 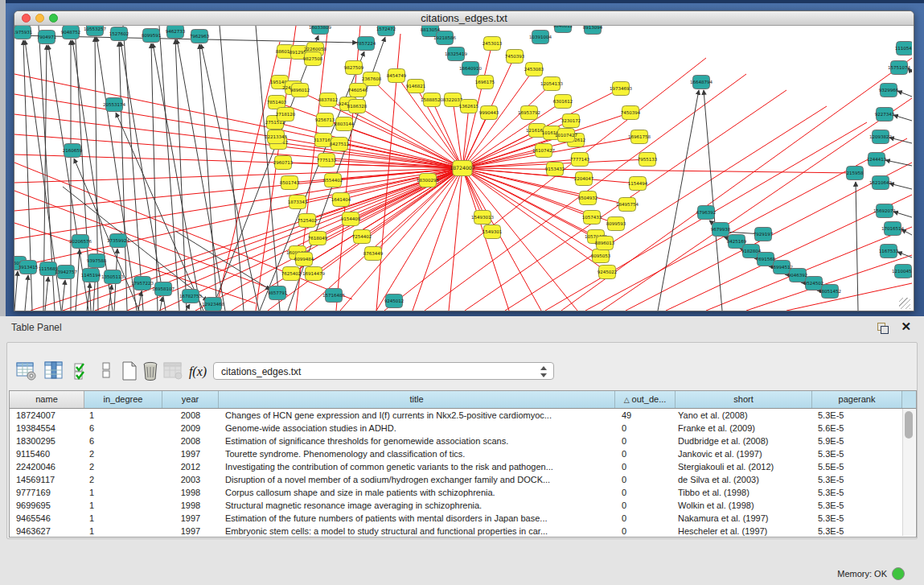 What do you see at coordinates (589, 198) in the screenshot?
I see `paper-node-yellow: 8504932` at bounding box center [589, 198].